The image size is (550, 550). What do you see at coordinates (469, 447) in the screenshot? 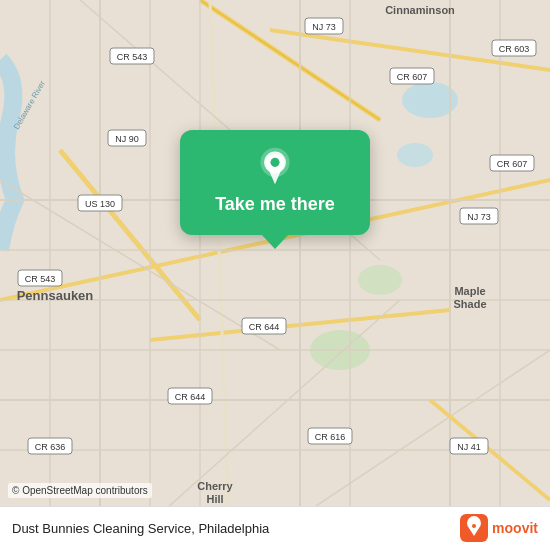
I see `svg-text: NJ 41` at bounding box center [469, 447].